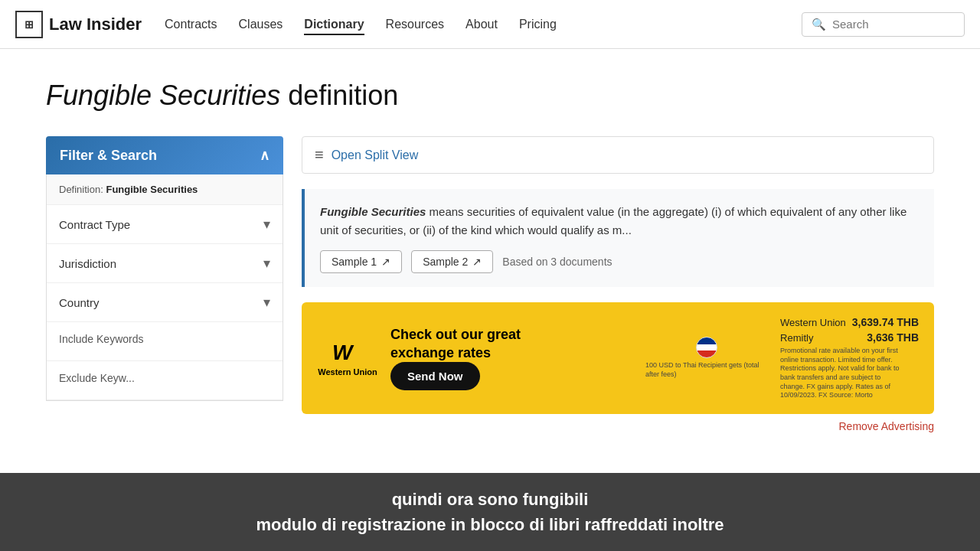 This screenshot has height=551, width=980. What do you see at coordinates (375, 155) in the screenshot?
I see `split-view-label: Open Split View` at bounding box center [375, 155].